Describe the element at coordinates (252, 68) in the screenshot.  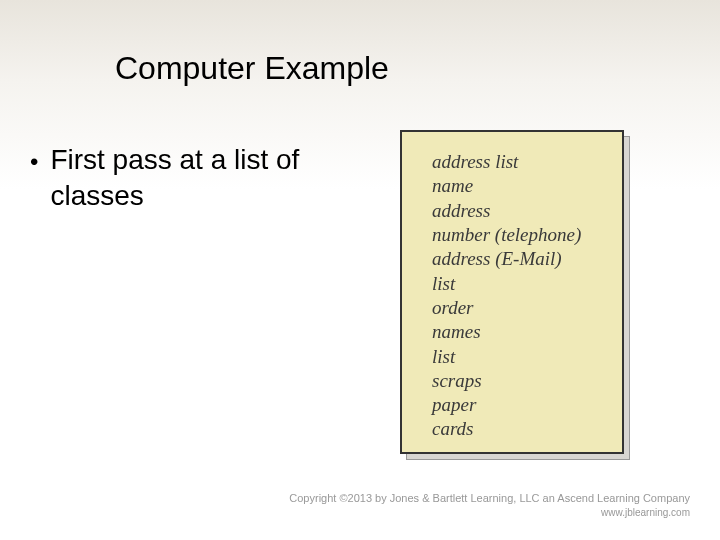
I see `slide-title: Computer Example` at that location.